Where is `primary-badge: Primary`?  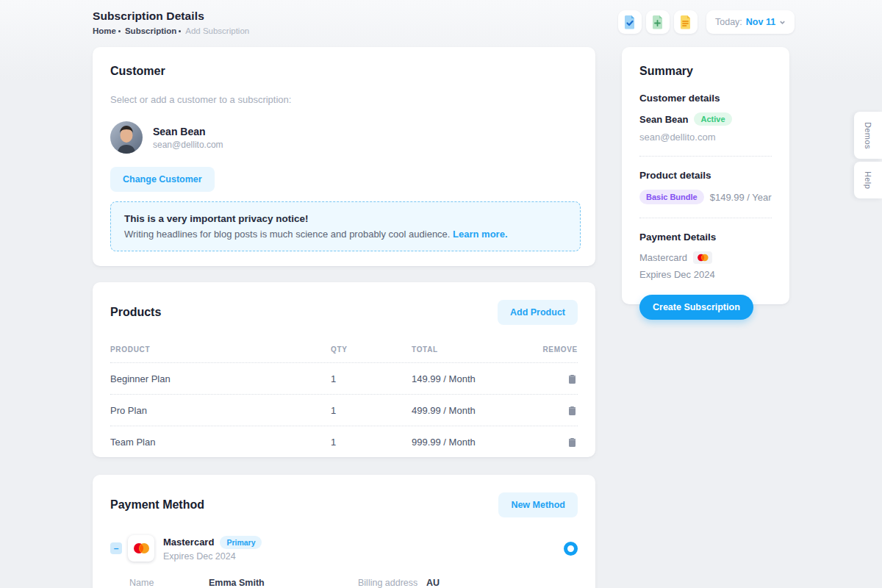 primary-badge: Primary is located at coordinates (241, 542).